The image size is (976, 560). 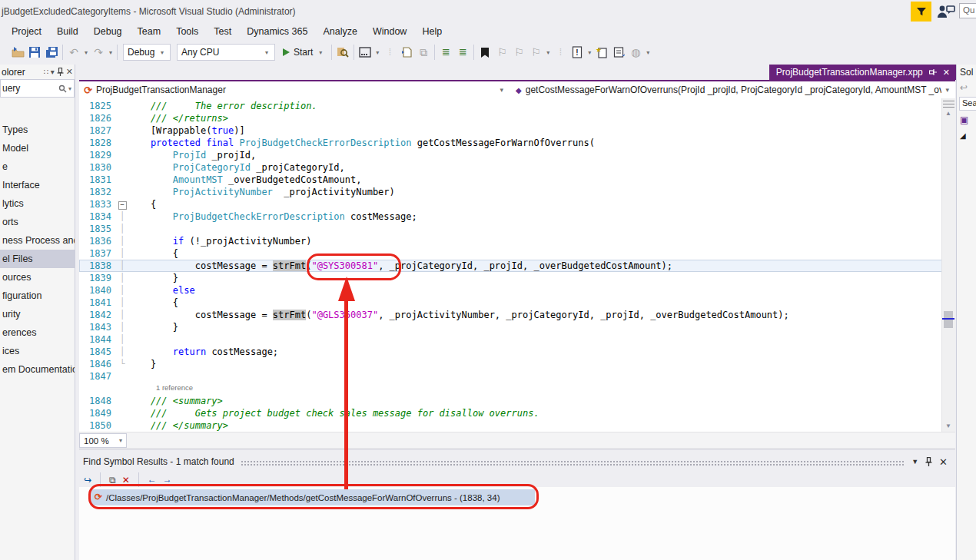 What do you see at coordinates (517, 118) in the screenshot?
I see `code-line: 1826 /// </returns>` at bounding box center [517, 118].